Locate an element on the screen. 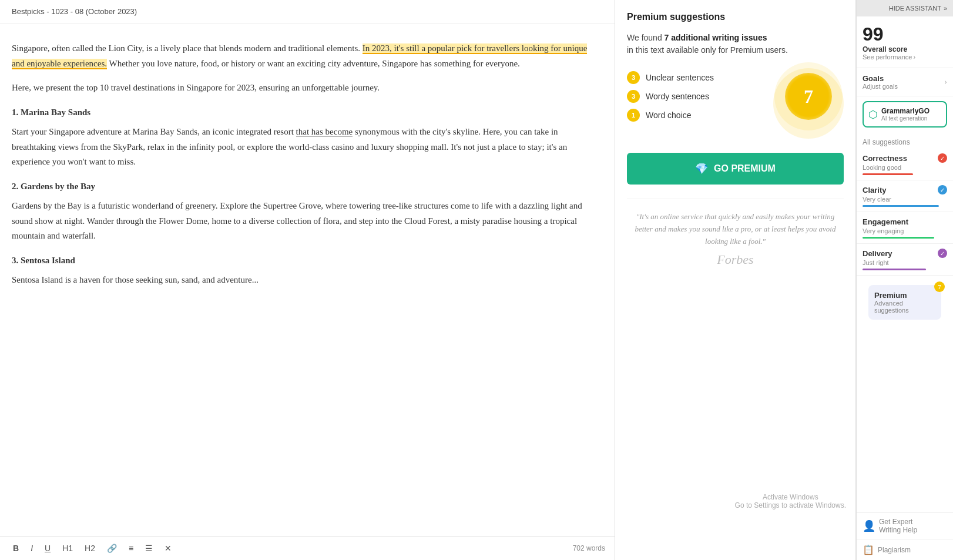 This screenshot has width=953, height=560. premium-section-sublabel: Advanced suggestions is located at coordinates (905, 307).